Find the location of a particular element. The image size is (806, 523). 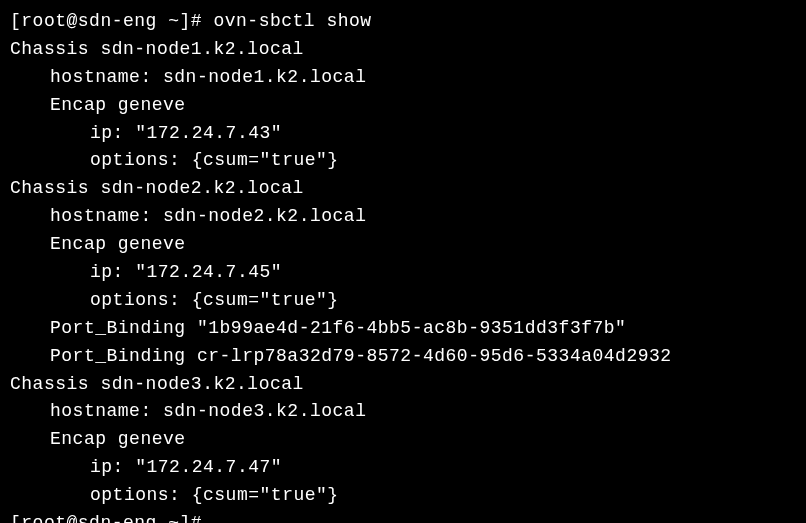

chassis-header: Chassis sdn-node1.k2.local is located at coordinates (403, 50).